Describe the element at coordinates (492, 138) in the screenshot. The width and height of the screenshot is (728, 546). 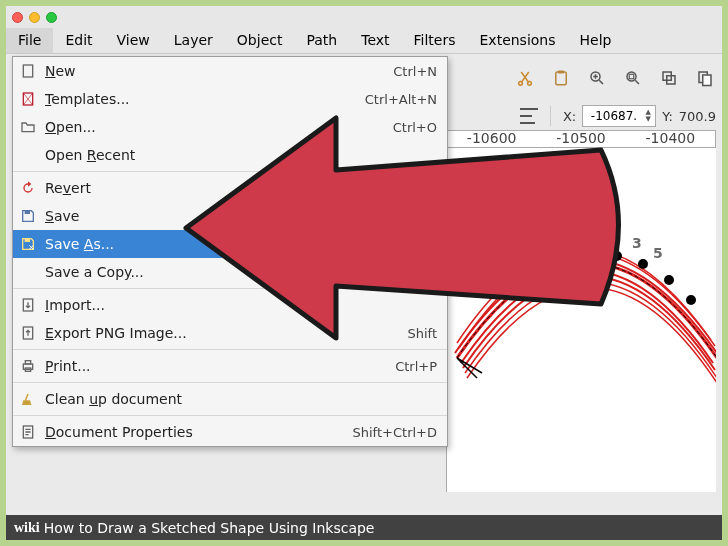
I see `ruler-tick: -10600` at that location.